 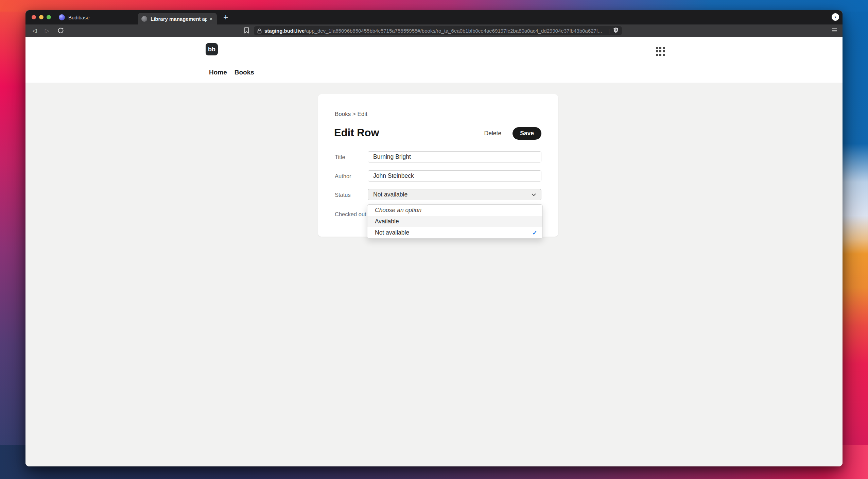 What do you see at coordinates (226, 17) in the screenshot?
I see `new-tab-button: +` at bounding box center [226, 17].